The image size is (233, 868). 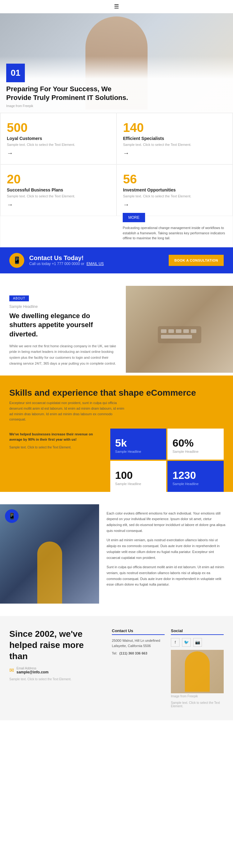 I want to click on img-text-para-2: Ut enim ad minim veniam, quis nostrud ex…, so click(x=166, y=549).